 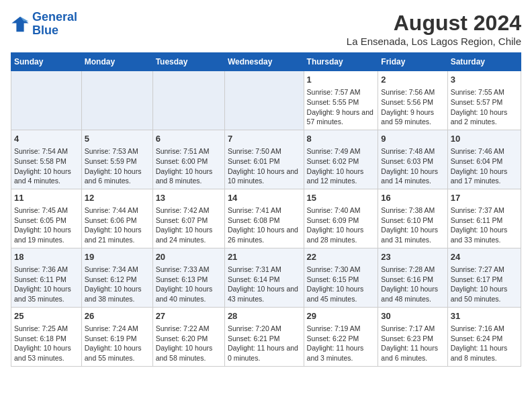 I want to click on day-info: Sunrise: 7:49 AM Sunset: 6:02 PM Dayligh…, so click(x=341, y=167).